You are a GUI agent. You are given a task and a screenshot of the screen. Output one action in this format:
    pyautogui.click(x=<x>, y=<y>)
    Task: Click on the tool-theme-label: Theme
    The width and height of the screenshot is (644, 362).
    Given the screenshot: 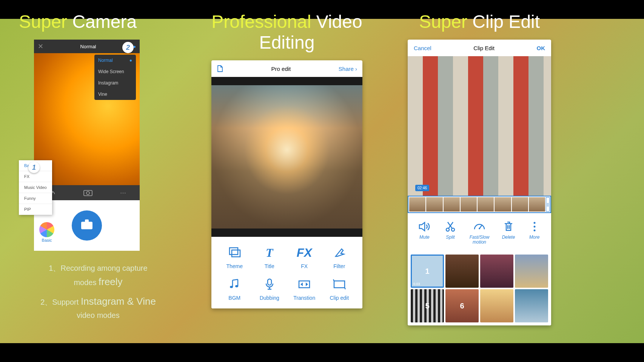 What is the action you would take?
    pyautogui.click(x=234, y=266)
    